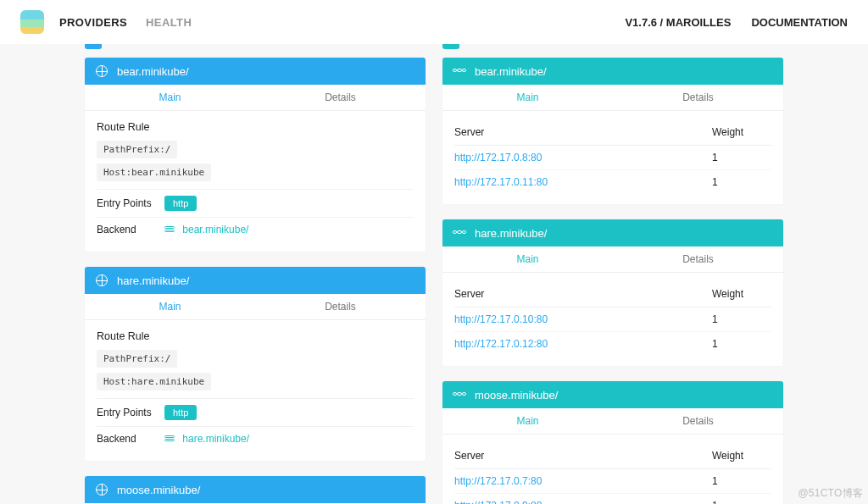  Describe the element at coordinates (215, 230) in the screenshot. I see `backend-link: bear.minikube/` at that location.